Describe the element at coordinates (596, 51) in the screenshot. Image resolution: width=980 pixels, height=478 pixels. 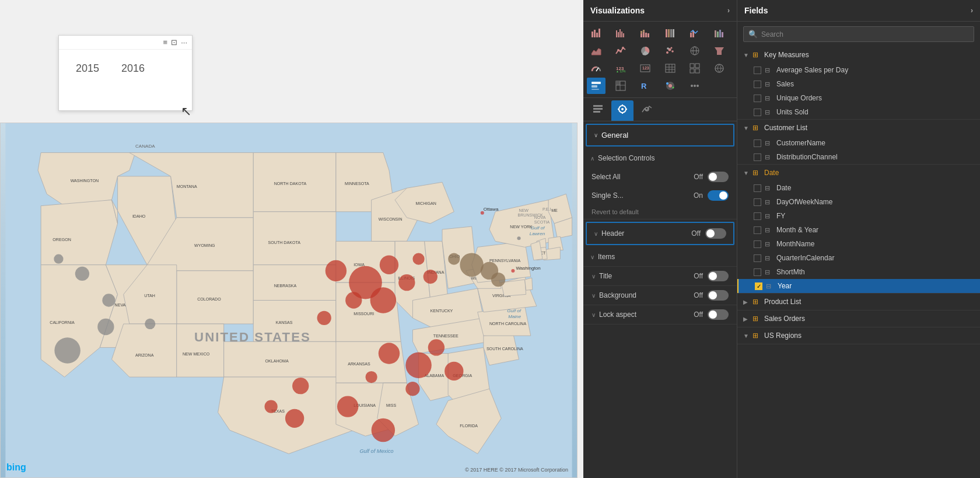
I see `viz-icon-area` at that location.